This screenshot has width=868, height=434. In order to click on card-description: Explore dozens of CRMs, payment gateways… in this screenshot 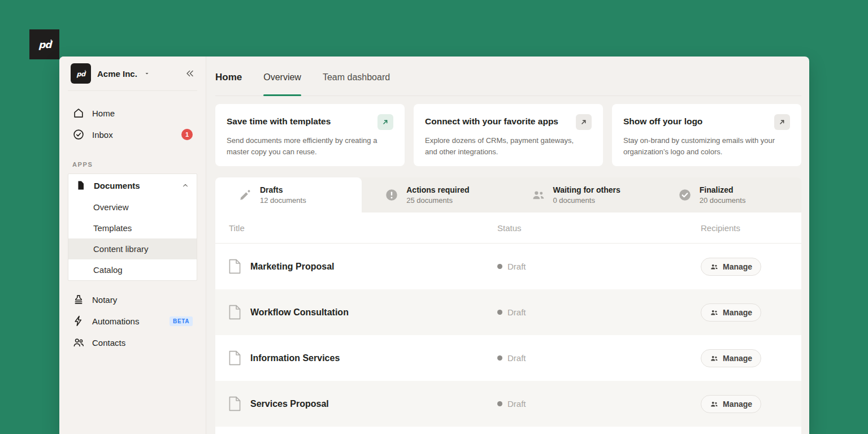, I will do `click(502, 146)`.